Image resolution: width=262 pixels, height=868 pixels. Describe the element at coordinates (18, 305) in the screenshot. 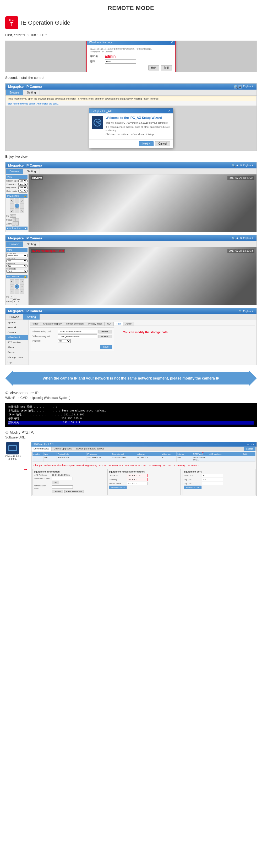

I see `zoom2-out-btn: -` at that location.